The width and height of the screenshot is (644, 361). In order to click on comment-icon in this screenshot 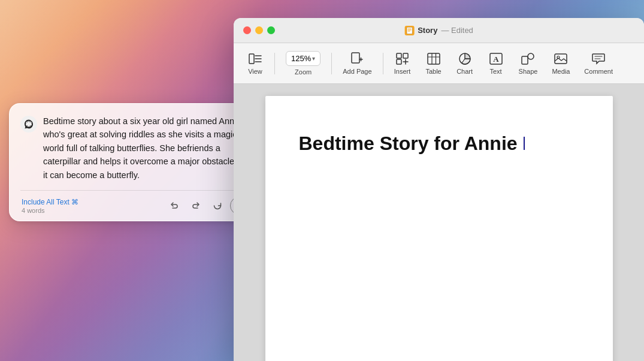, I will do `click(598, 59)`.